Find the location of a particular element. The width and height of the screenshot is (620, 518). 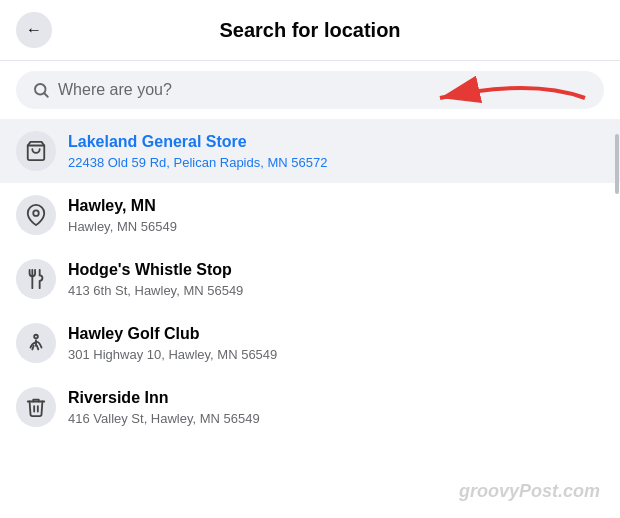

page-title: Search for location is located at coordinates (328, 30).